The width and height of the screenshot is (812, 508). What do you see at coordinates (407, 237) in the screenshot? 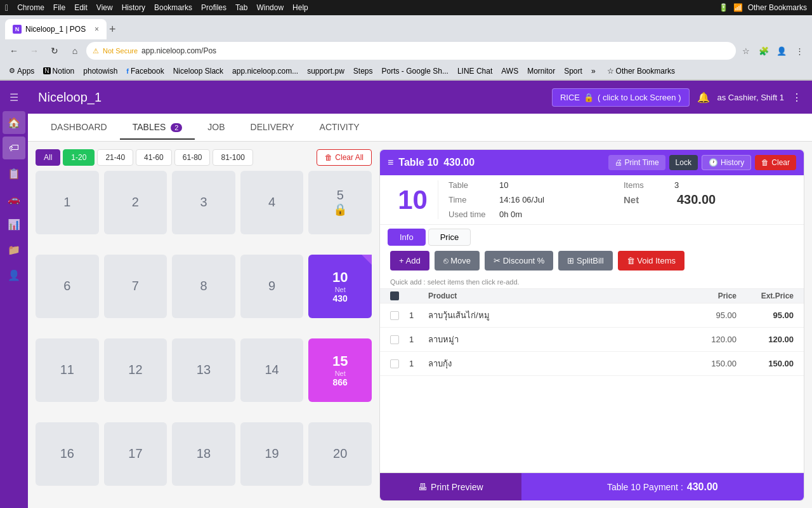
I see `info-tab: Info` at bounding box center [407, 237].